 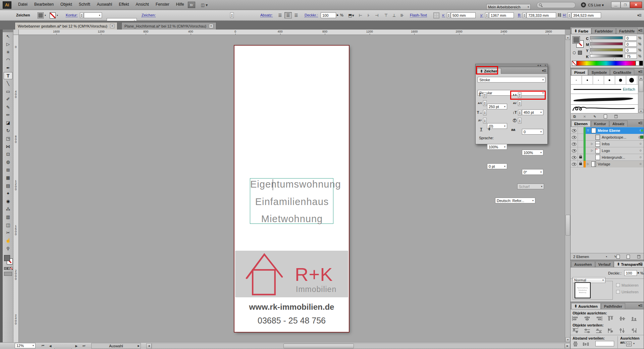 I want to click on transparency-opacity-arrow-icon: ▶, so click(x=639, y=273).